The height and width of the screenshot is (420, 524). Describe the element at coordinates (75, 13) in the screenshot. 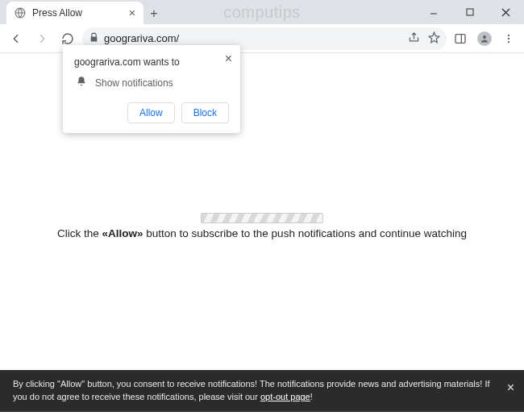

I see `browser-tab: Press Allow ×` at that location.